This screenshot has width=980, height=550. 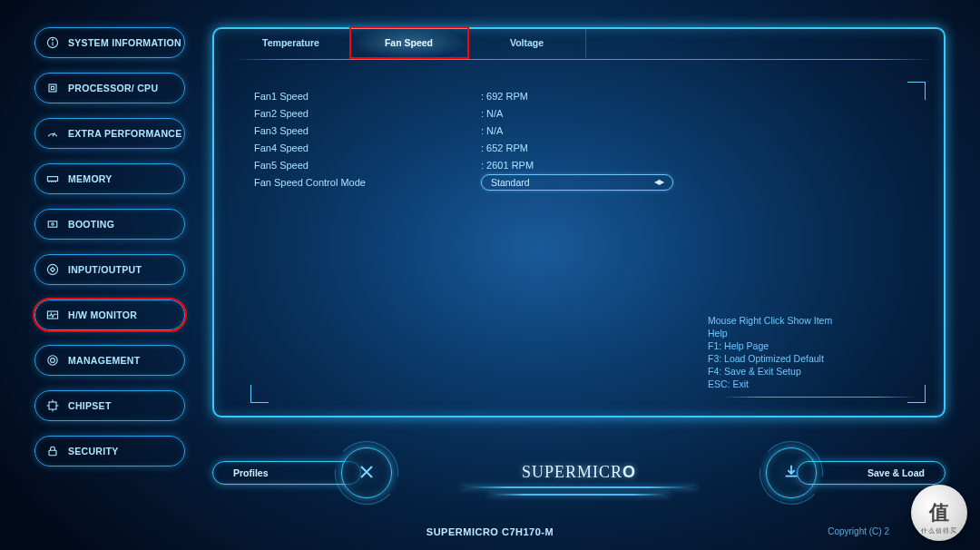 What do you see at coordinates (368, 131) in the screenshot?
I see `row-label: Fan3 Speed` at bounding box center [368, 131].